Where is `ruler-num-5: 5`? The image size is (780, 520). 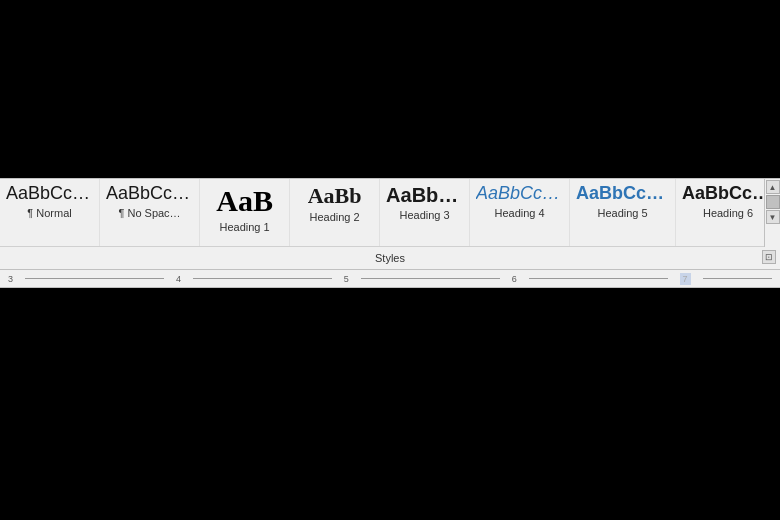
ruler-num-5: 5 is located at coordinates (346, 279).